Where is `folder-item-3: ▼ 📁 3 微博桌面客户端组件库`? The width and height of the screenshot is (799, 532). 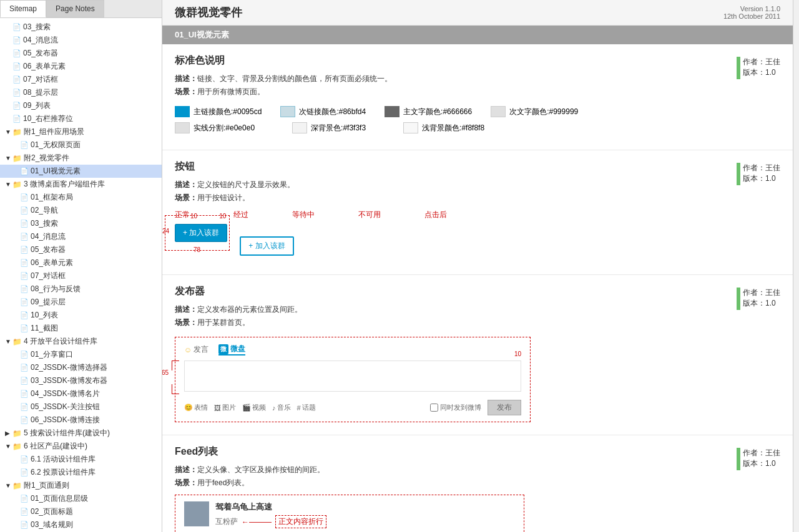 folder-item-3: ▼ 📁 3 微博桌面客户端组件库 is located at coordinates (81, 185).